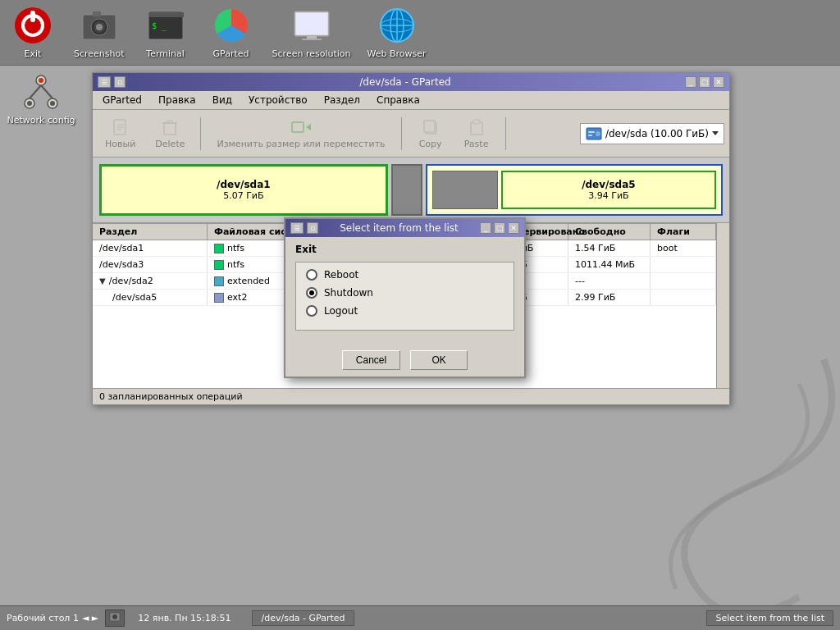 The width and height of the screenshot is (840, 630). Describe the element at coordinates (405, 296) in the screenshot. I see `dialog-options: Reboot Shutdown Logout` at that location.